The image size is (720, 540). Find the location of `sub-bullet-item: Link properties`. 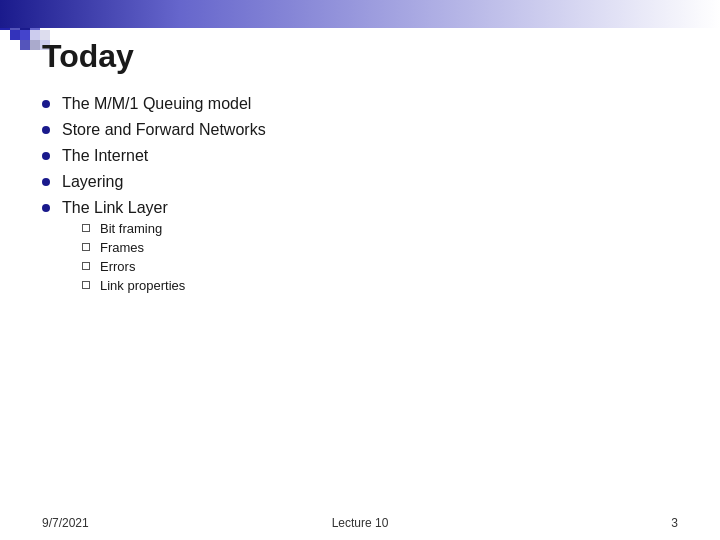

sub-bullet-item: Link properties is located at coordinates (134, 286).